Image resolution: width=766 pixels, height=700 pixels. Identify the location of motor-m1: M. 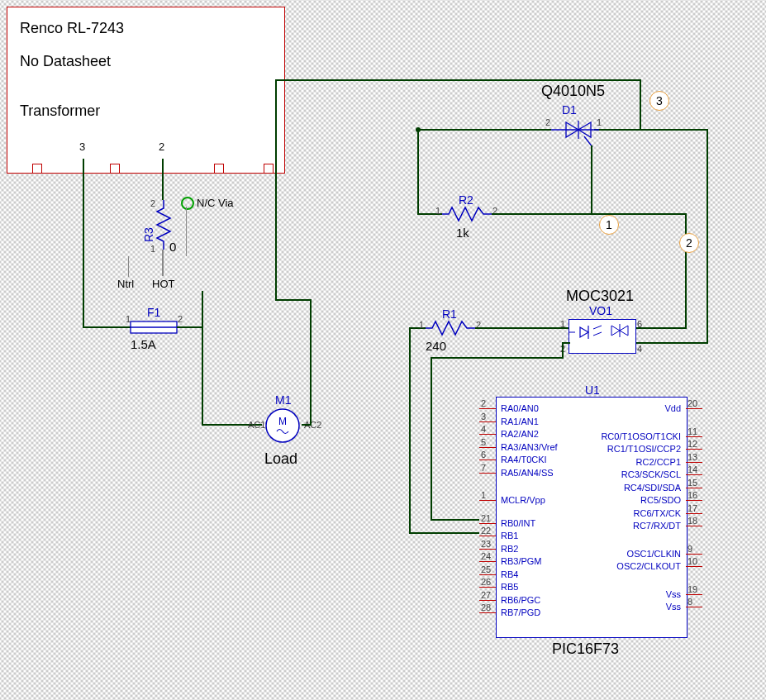
(283, 426).